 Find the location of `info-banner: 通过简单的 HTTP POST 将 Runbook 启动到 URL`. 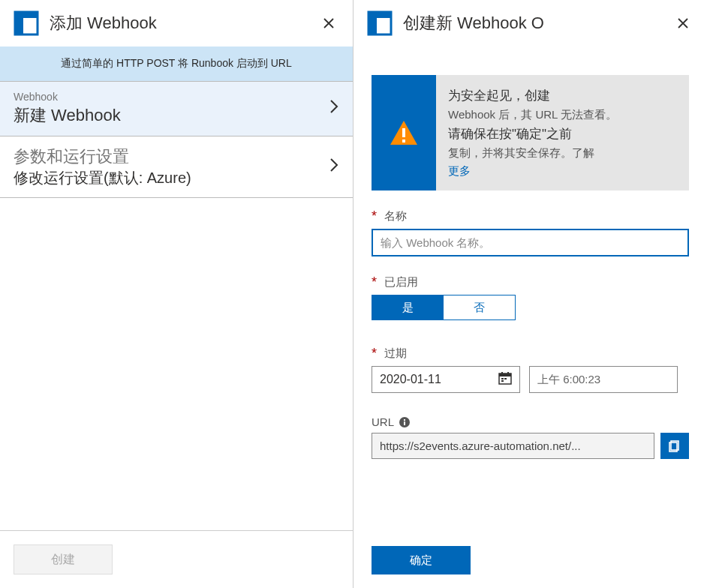

info-banner: 通过简单的 HTTP POST 将 Runbook 启动到 URL is located at coordinates (176, 64).